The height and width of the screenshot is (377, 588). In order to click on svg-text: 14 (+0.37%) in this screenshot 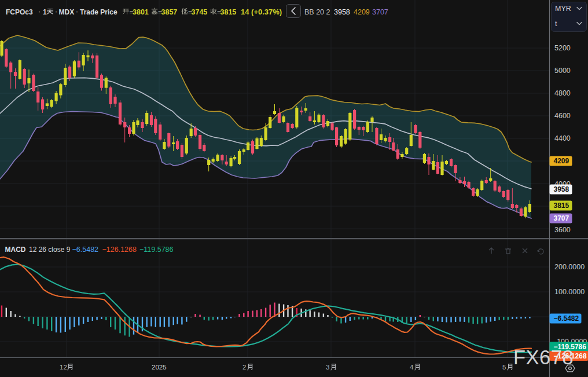, I will do `click(262, 12)`.